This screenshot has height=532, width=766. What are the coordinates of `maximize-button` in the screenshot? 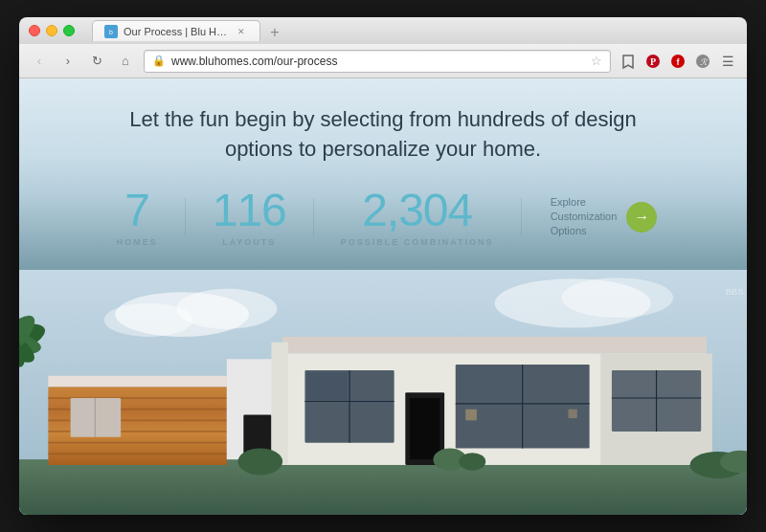 It's located at (69, 31).